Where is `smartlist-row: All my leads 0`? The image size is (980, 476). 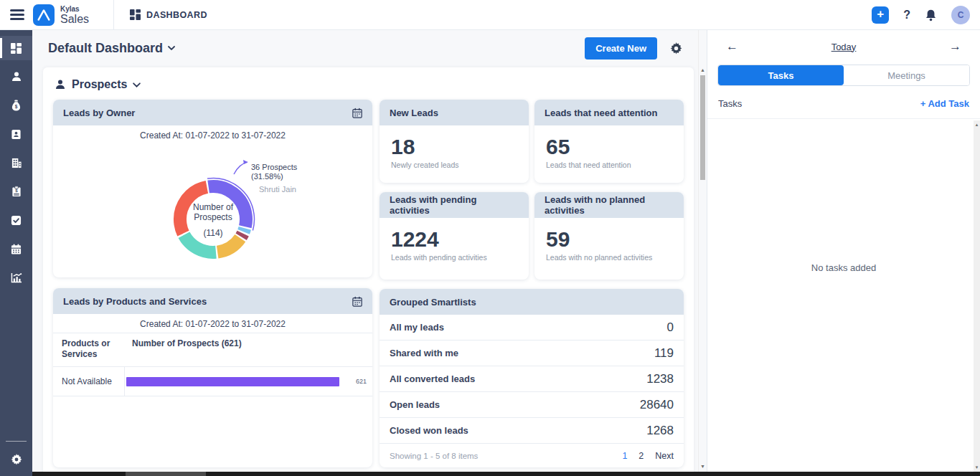
smartlist-row: All my leads 0 is located at coordinates (532, 328).